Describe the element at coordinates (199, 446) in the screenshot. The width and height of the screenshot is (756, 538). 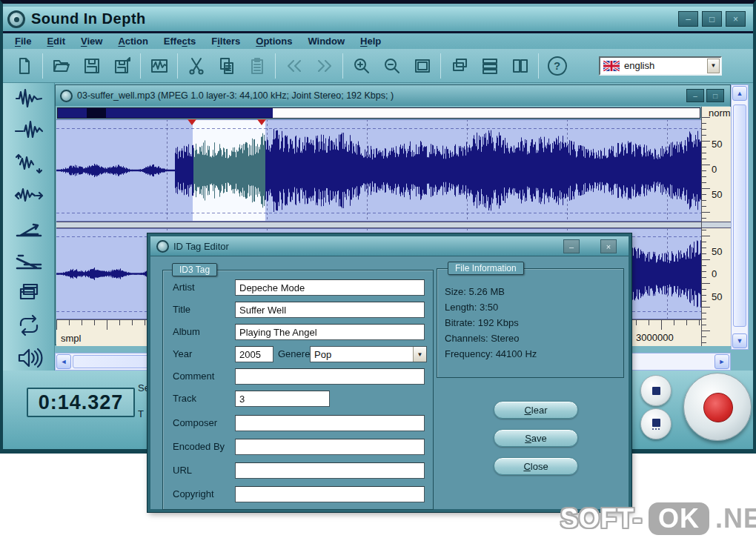
I see `encoded-by-label: Encoded By` at that location.